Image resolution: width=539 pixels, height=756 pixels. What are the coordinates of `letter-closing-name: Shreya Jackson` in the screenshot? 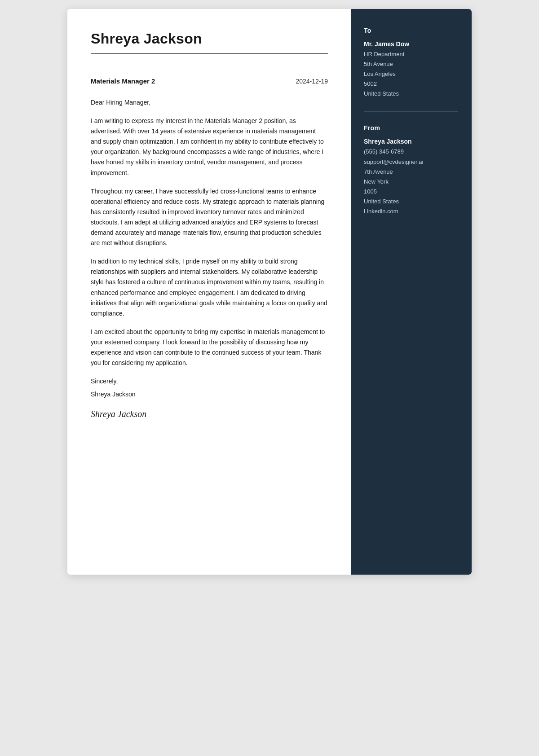 It's located at (209, 394).